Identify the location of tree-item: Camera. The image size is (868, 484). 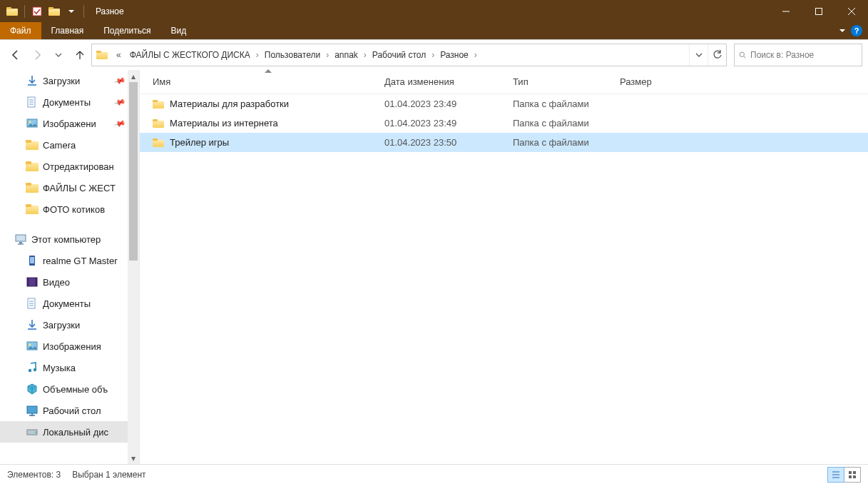
(64, 145).